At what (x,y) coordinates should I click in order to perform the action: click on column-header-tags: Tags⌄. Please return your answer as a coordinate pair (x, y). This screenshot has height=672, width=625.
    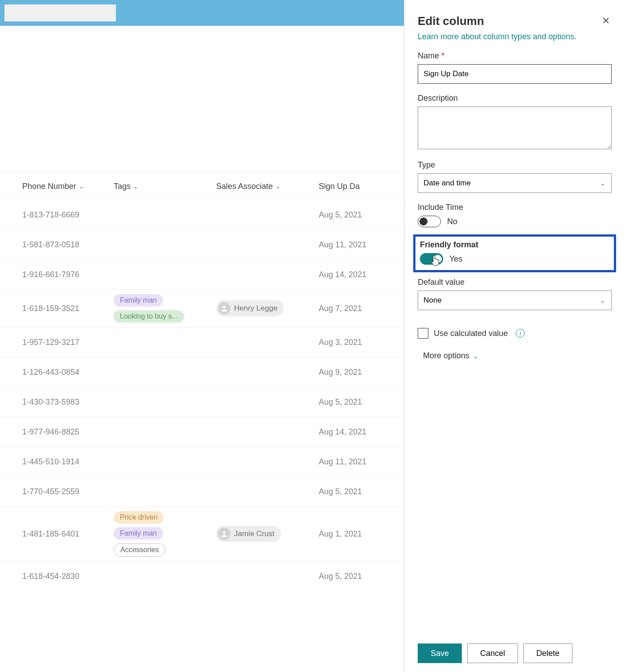
    Looking at the image, I should click on (165, 186).